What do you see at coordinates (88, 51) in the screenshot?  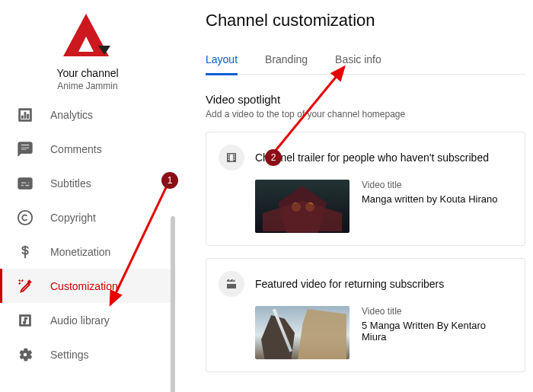 I see `channel-info-block: Your channel Anime Jammin` at bounding box center [88, 51].